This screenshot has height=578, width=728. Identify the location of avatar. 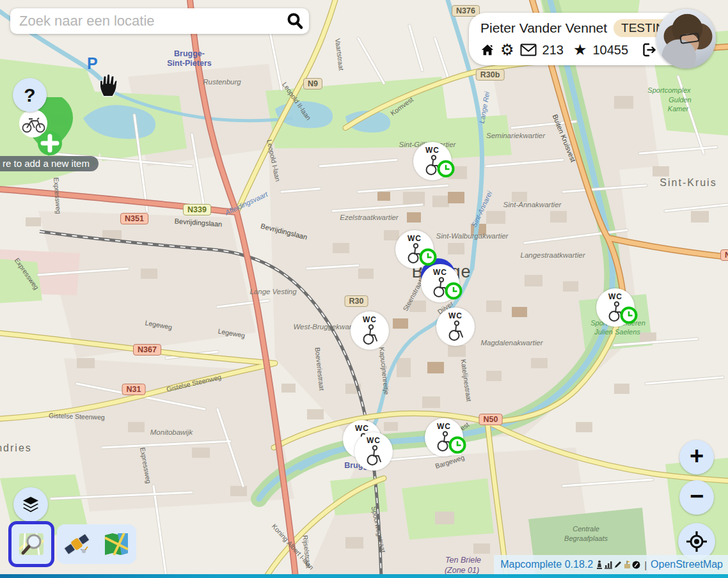
(686, 38).